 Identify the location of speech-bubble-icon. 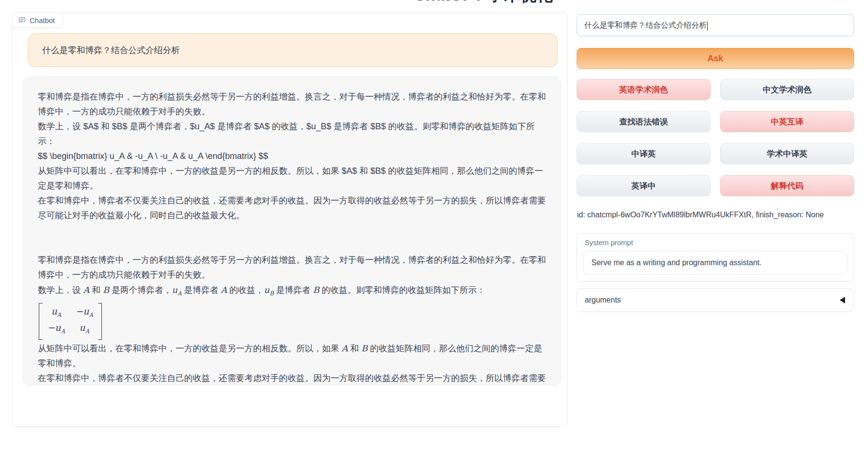
(22, 20).